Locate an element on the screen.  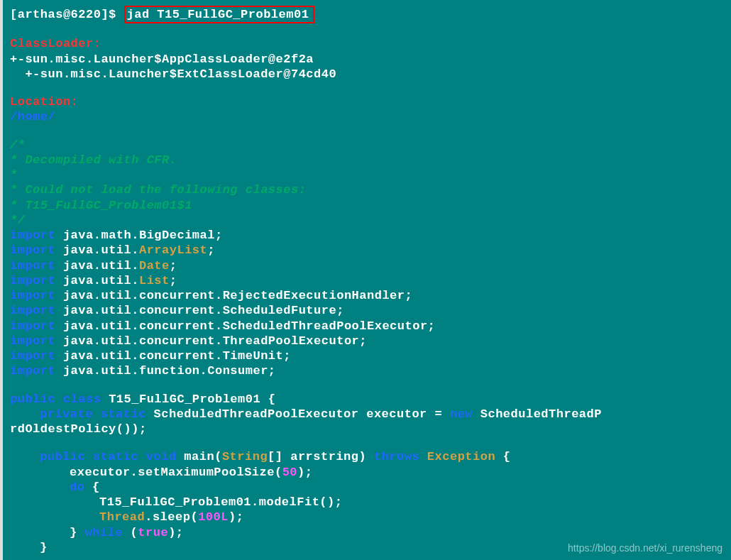
field-line2: rdOldestPolicy()); is located at coordinates (367, 429).